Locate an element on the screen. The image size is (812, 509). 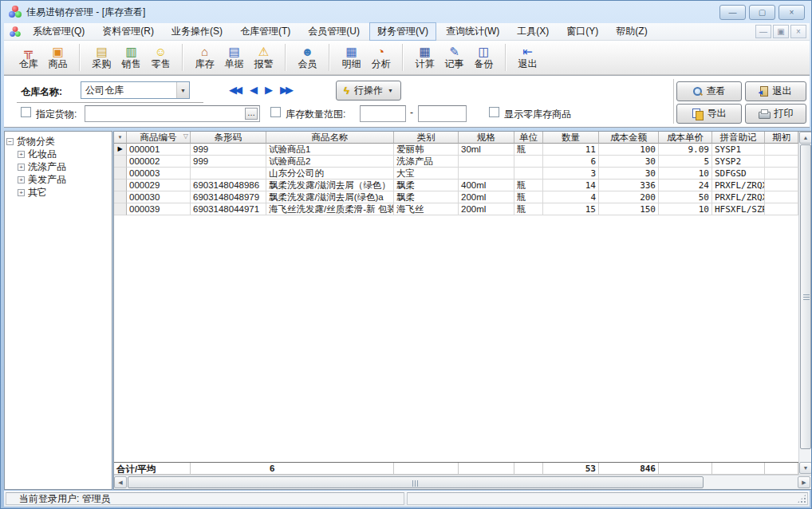
tree-root: − 货物分类 is located at coordinates (58, 141).